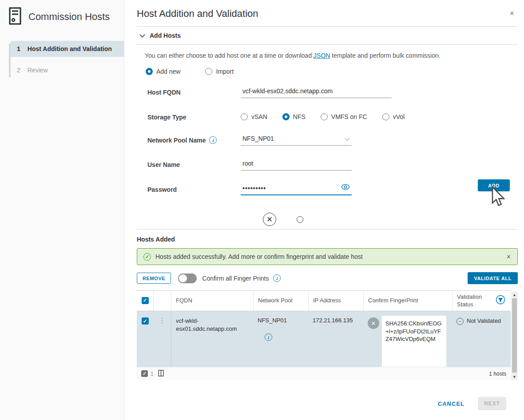 Image resolution: width=524 pixels, height=420 pixels. I want to click on hosts-added-title: Hosts Added, so click(327, 239).